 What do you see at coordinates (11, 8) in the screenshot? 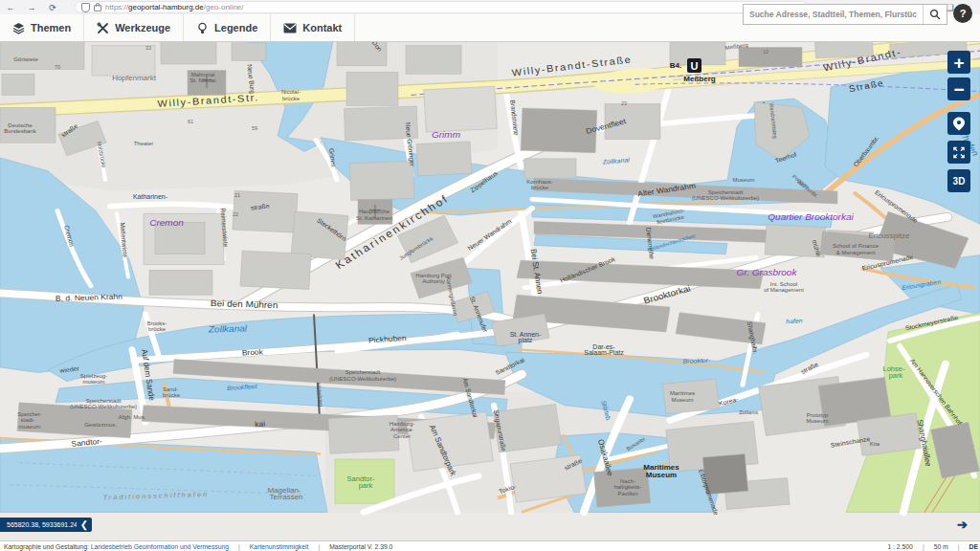
I see `back-icon: ←` at bounding box center [11, 8].